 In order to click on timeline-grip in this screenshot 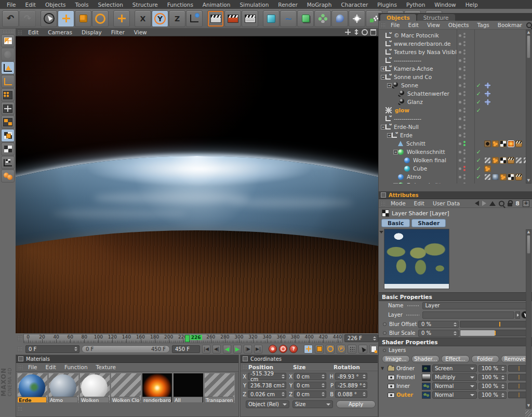, I will do `click(20, 338)`.